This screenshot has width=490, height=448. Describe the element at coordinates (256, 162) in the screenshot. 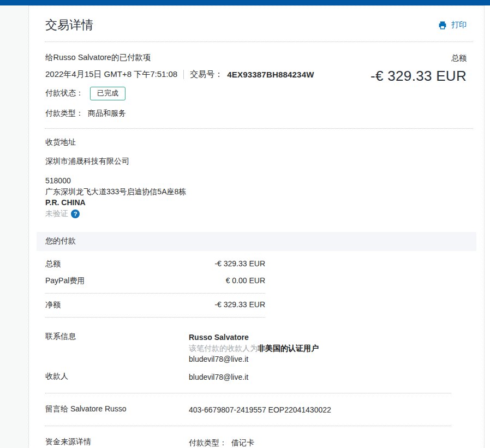

I see `shipping-company: 深圳市浦晟科技有限公司` at that location.